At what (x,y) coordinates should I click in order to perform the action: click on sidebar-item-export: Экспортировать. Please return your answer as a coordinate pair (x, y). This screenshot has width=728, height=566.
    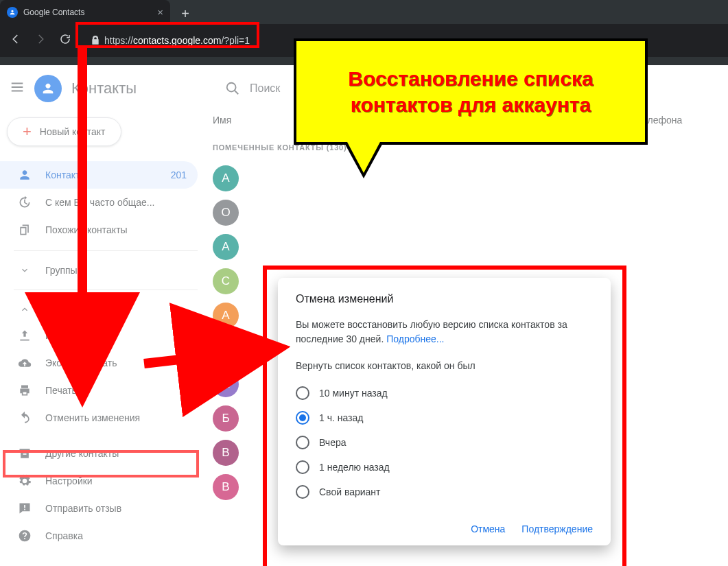
    Looking at the image, I should click on (99, 363).